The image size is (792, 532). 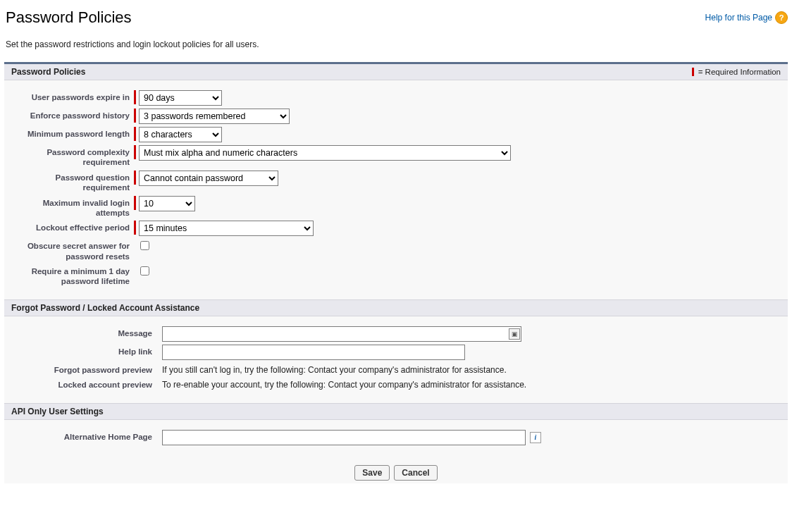 What do you see at coordinates (73, 182) in the screenshot?
I see `label-question-req: Password question requirement` at bounding box center [73, 182].